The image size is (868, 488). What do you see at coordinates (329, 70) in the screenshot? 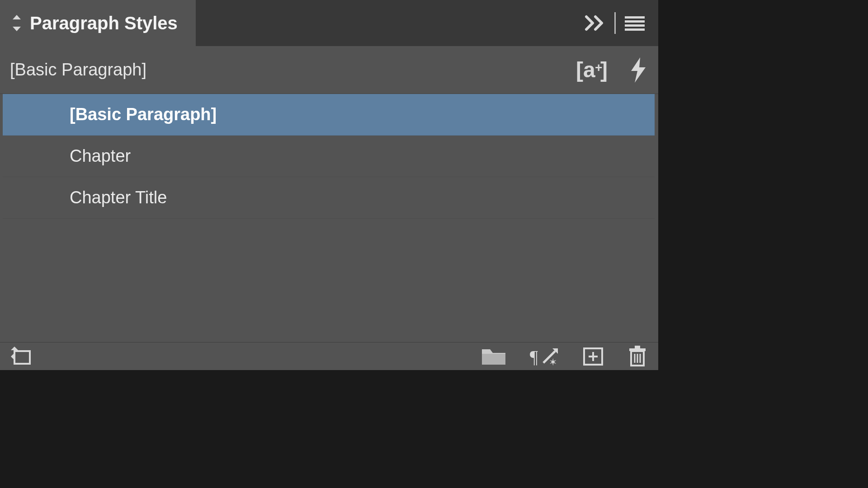
I see `current-style-row: [Basic Paragraph] [a + ]` at bounding box center [329, 70].